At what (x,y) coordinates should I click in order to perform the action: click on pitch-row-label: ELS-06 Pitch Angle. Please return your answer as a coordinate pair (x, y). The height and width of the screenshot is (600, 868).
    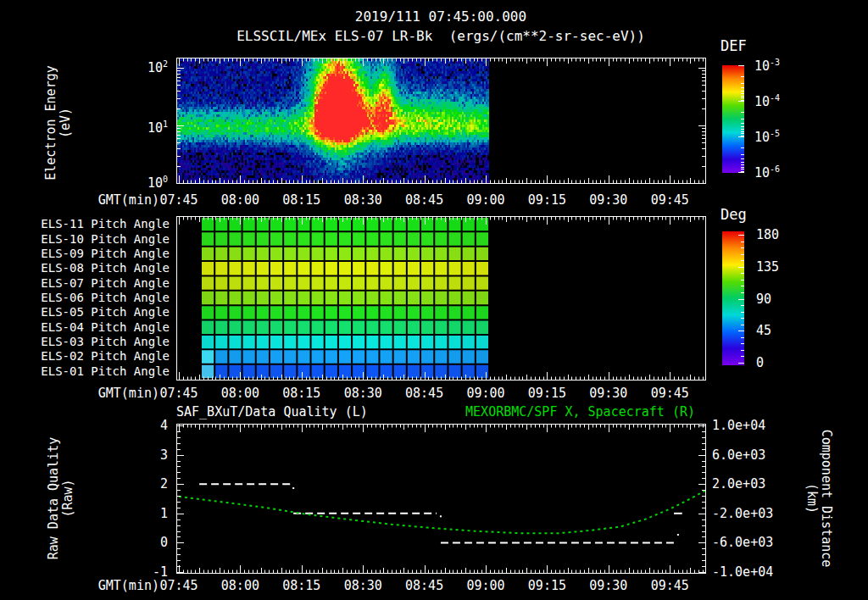
    Looking at the image, I should click on (97, 297).